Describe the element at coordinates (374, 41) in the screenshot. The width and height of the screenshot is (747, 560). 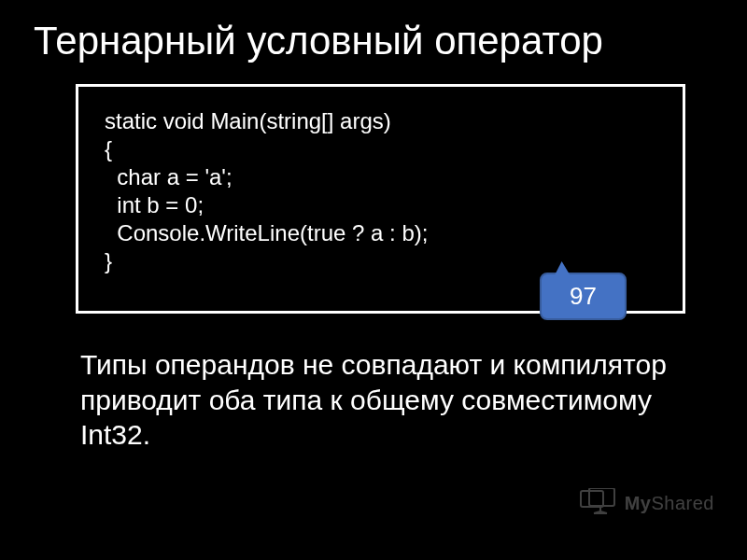
I see `slide-title: Тернарный условный оператор` at that location.